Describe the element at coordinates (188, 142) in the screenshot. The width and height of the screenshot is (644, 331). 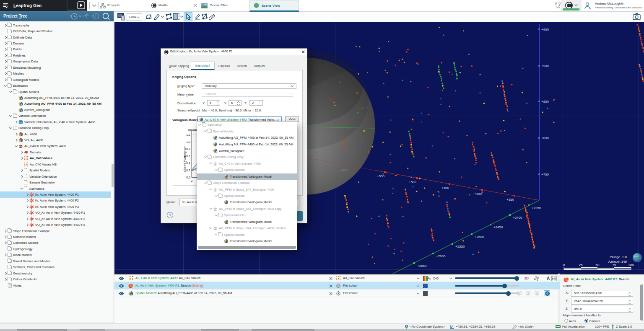
I see `svg-text: 1.0` at that location.